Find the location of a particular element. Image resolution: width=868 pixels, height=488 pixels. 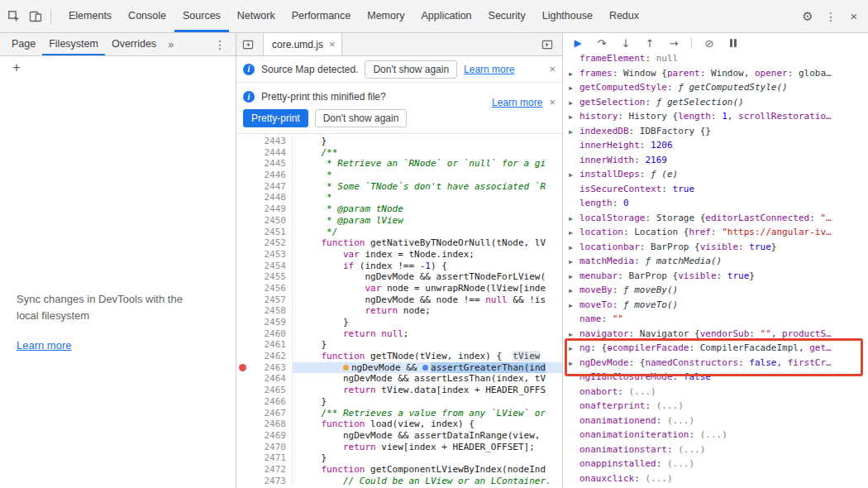

close-devtools-icon: × is located at coordinates (854, 17).